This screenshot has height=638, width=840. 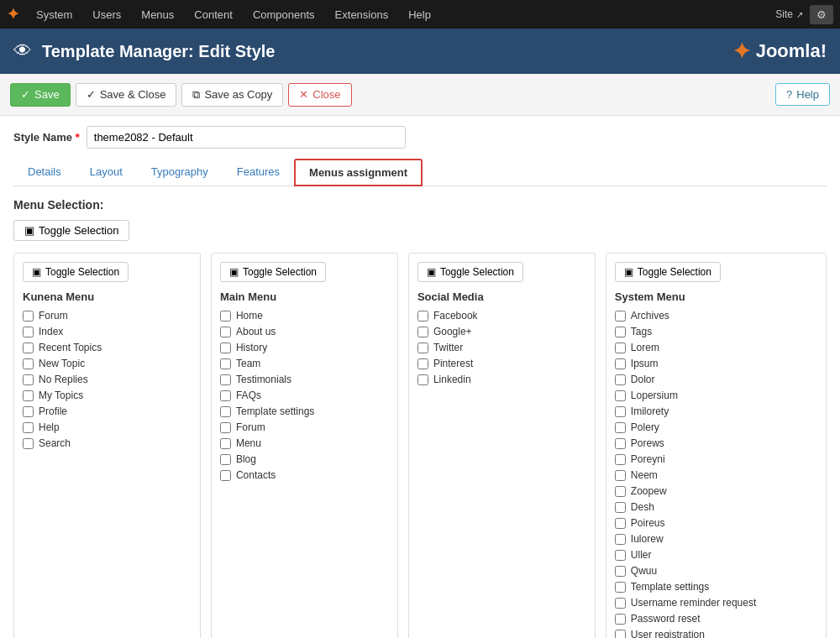 I want to click on tab-menus-assignment: Menus assignment, so click(x=358, y=173).